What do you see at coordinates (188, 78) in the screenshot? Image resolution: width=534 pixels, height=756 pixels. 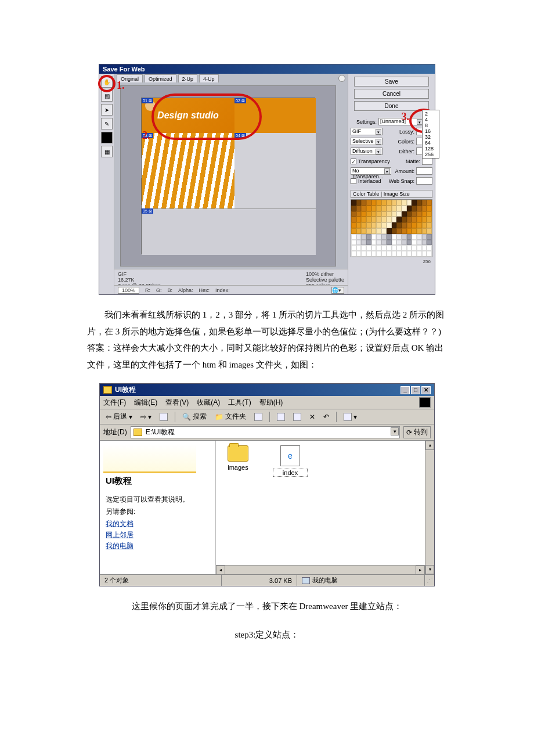 I see `tab-2up: 2-Up` at bounding box center [188, 78].